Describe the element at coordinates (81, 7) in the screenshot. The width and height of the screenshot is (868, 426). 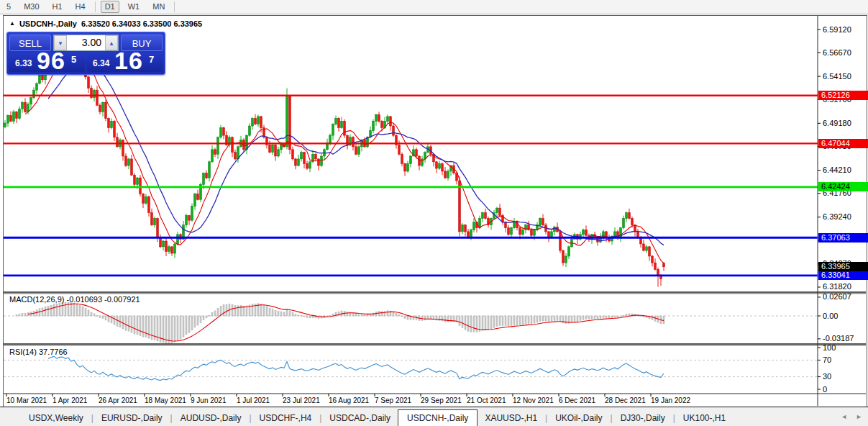
I see `timeframe-button-H4: H4` at that location.